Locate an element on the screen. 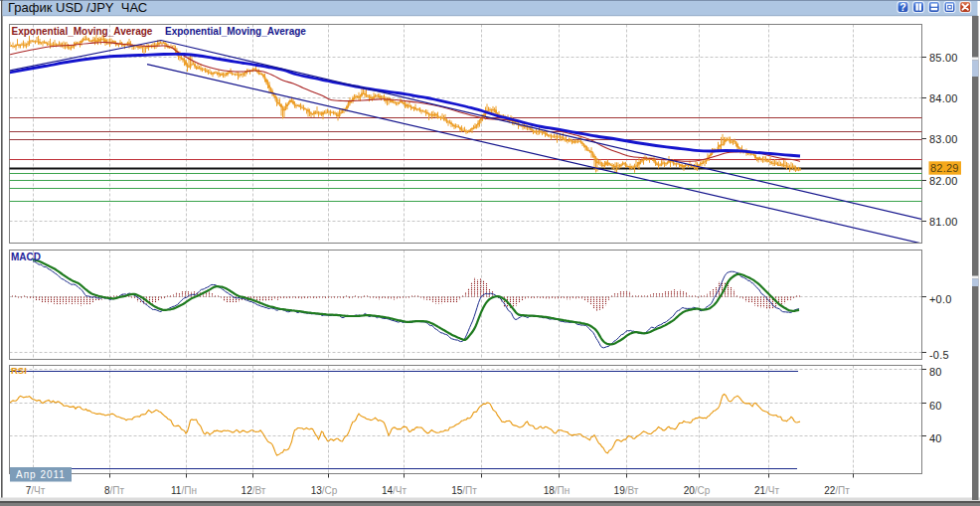 This screenshot has height=506, width=980. svg-text: 83.00 is located at coordinates (944, 139).